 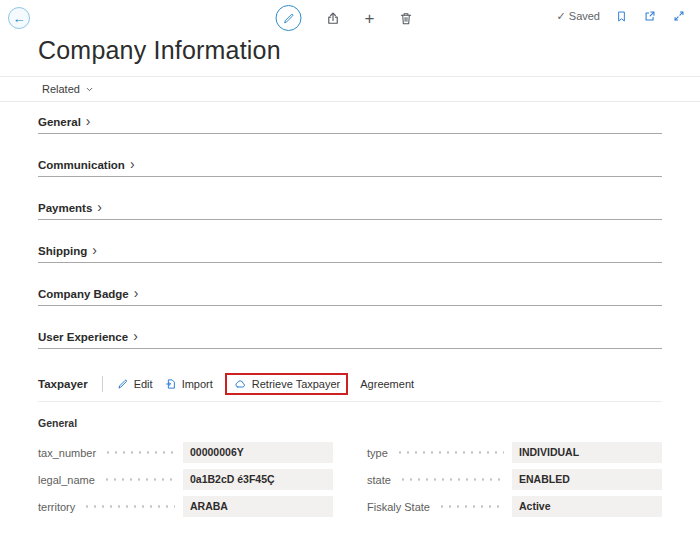 What do you see at coordinates (186, 506) in the screenshot?
I see `field-territory: territory ARABA` at bounding box center [186, 506].